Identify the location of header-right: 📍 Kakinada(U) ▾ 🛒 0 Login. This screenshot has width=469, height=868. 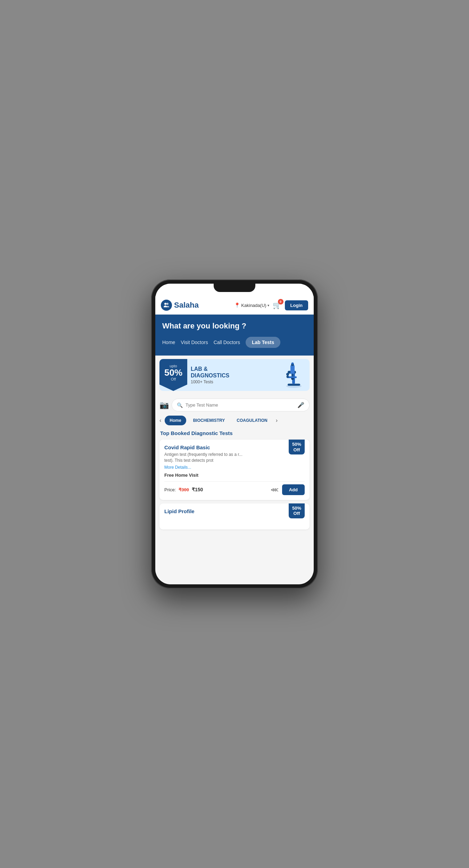
(271, 306).